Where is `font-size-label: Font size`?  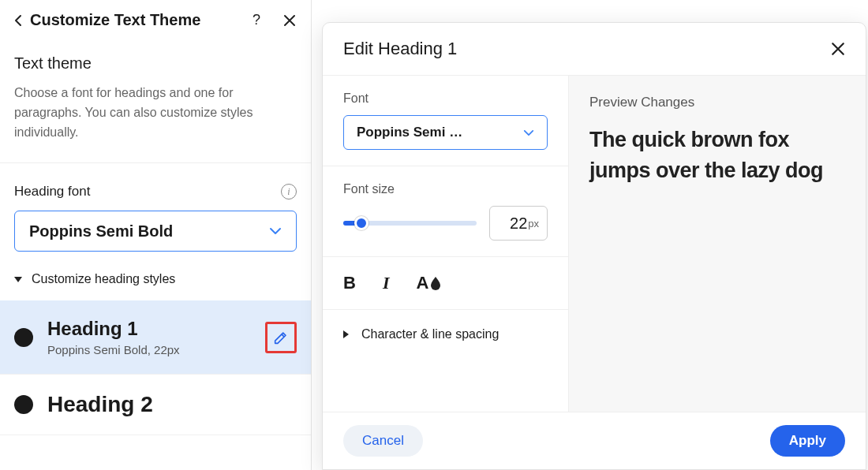
font-size-label: Font size is located at coordinates (445, 189).